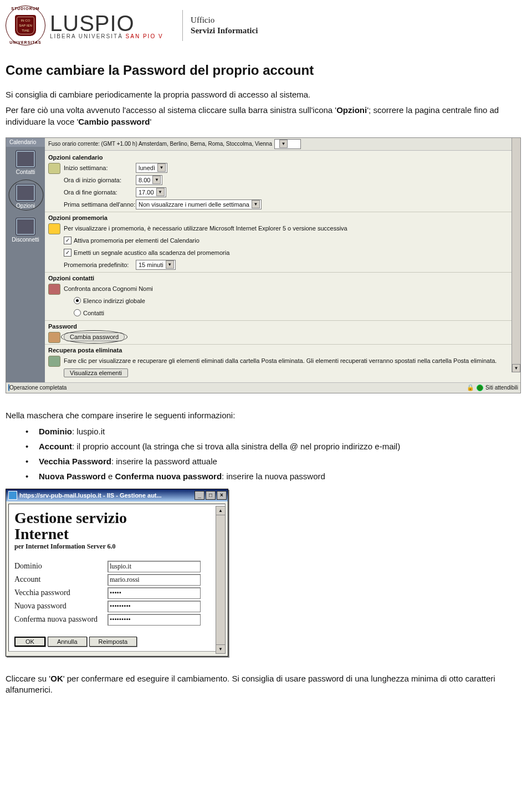 The image size is (532, 789). I want to click on brand-subtitle: LIBERA UNIVERSITÀ SAN PIO V, so click(106, 37).